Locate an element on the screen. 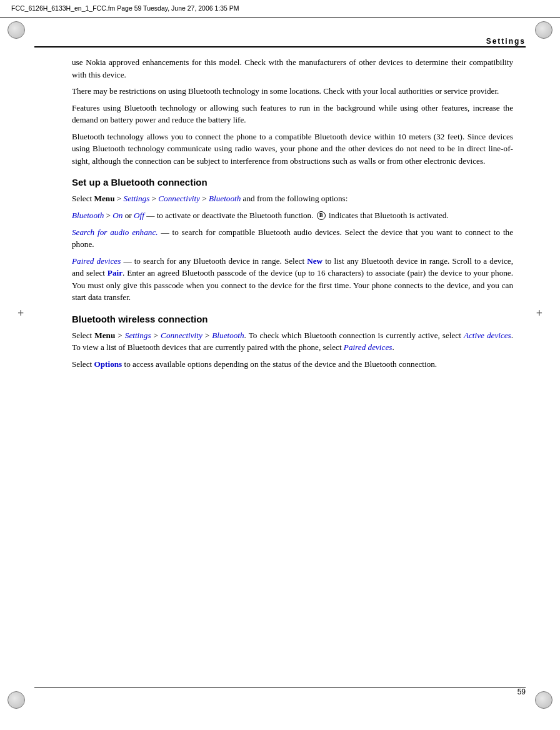 The width and height of the screenshot is (560, 730). options-label: Options is located at coordinates (109, 364).